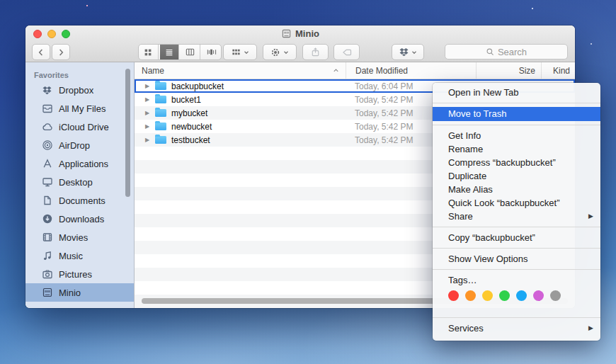 Image resolution: width=616 pixels, height=364 pixels. What do you see at coordinates (211, 52) in the screenshot?
I see `coverflow-view-icon` at bounding box center [211, 52].